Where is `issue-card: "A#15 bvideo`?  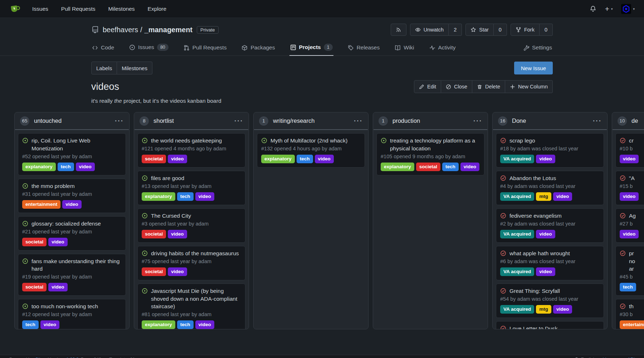
issue-card: "A#15 bvideo is located at coordinates (630, 188).